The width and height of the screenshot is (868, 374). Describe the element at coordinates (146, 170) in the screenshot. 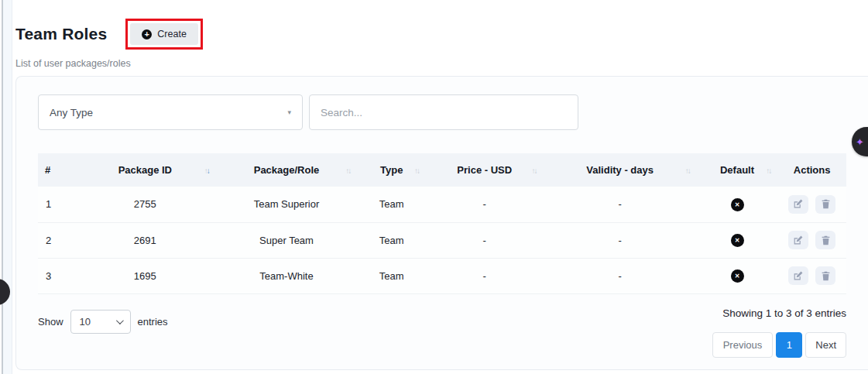

I see `column-header-package-id: Package ID ↑↓` at that location.